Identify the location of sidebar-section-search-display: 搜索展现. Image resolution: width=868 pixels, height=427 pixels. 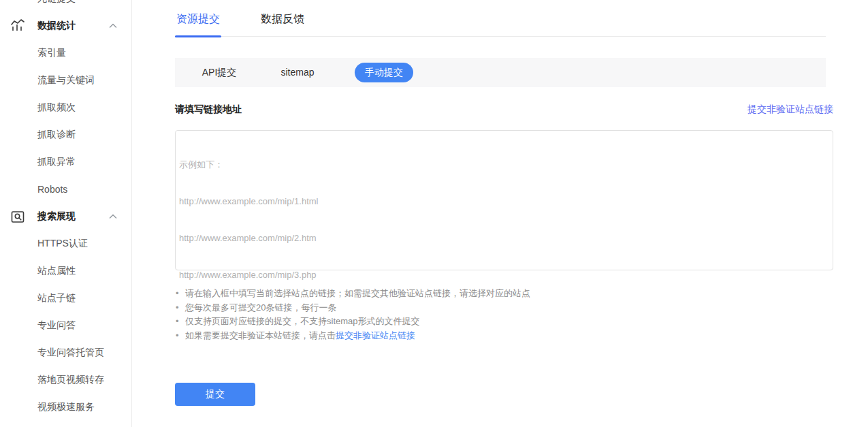
(65, 217).